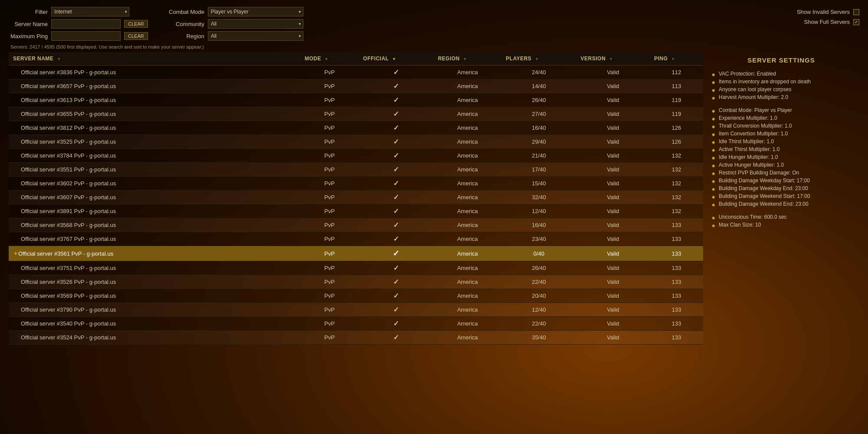 The image size is (868, 434). Describe the element at coordinates (356, 72) in the screenshot. I see `table-row: Official server #3836 PvP - g-portal.usP…` at that location.